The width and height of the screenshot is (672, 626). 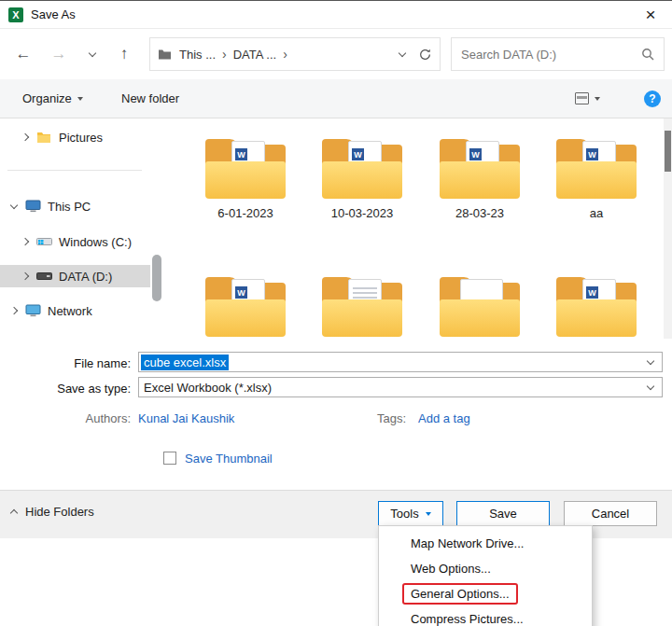 What do you see at coordinates (150, 99) in the screenshot?
I see `new-folder-button: New folder` at bounding box center [150, 99].